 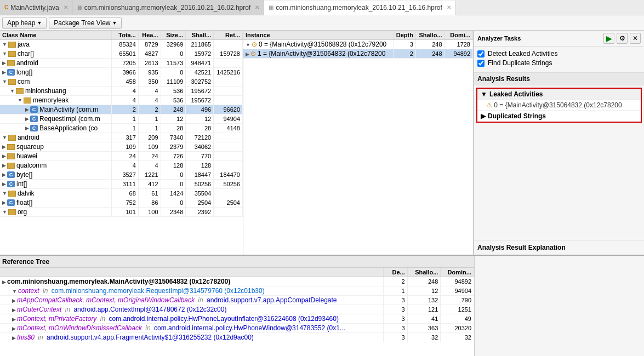 I want to click on settings-button: ⚙, so click(x=622, y=38).